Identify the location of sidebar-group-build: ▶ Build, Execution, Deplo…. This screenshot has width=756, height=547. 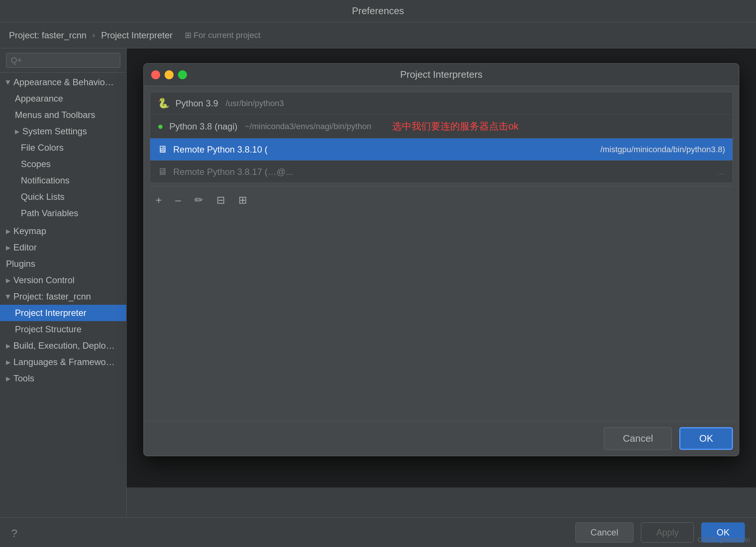
(63, 346).